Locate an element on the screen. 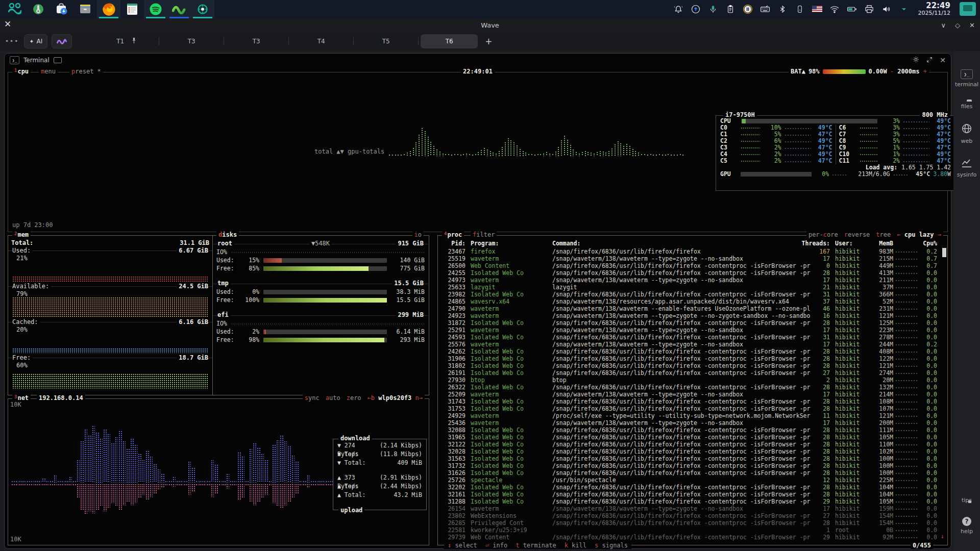 This screenshot has height=551, width=980. widget-web: web is located at coordinates (967, 134).